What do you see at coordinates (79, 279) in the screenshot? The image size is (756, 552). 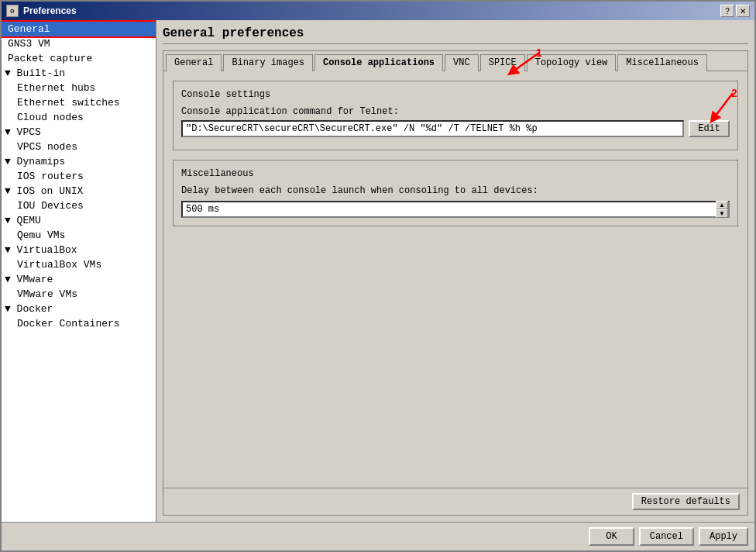 I see `sidebar-item-vmware: ▼ VMware` at bounding box center [79, 279].